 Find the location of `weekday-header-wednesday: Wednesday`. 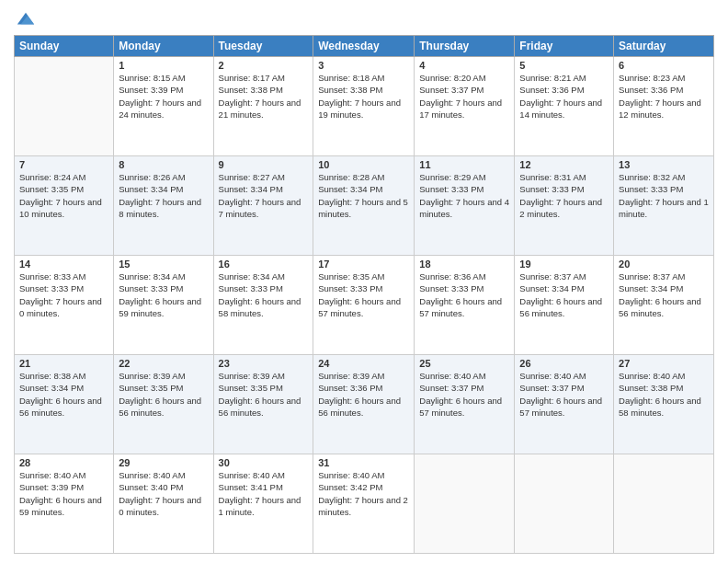

weekday-header-wednesday: Wednesday is located at coordinates (364, 46).